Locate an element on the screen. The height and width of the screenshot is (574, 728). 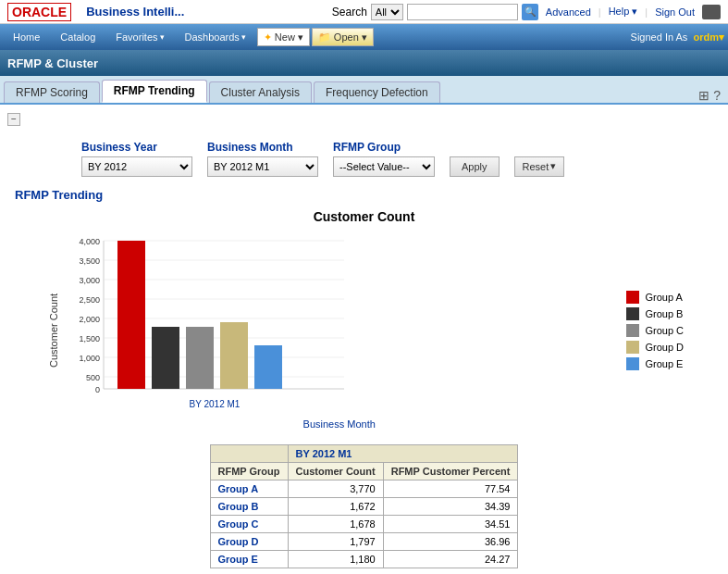
dashboards-arrow-icon: ▾ is located at coordinates (244, 37).